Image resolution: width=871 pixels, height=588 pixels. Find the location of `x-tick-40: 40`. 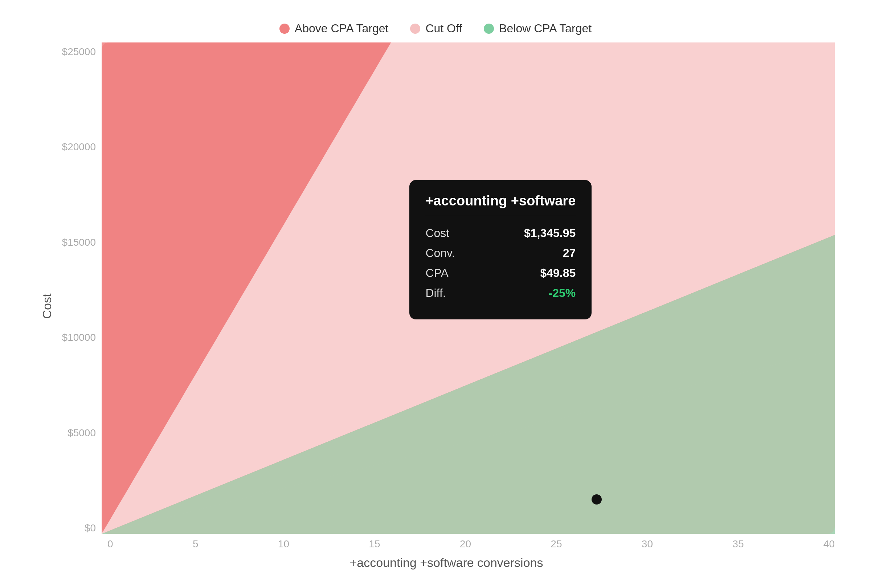

x-tick-40: 40 is located at coordinates (829, 544).